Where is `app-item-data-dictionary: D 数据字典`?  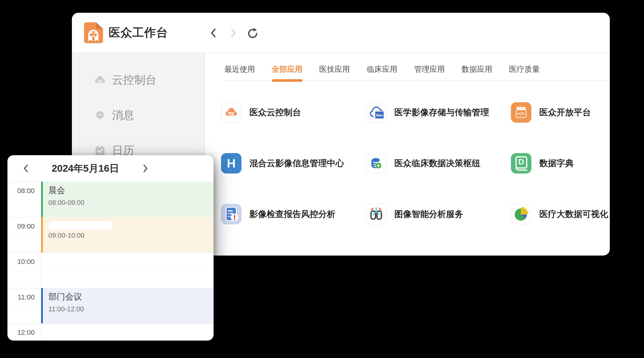
app-item-data-dictionary: D 数据字典 is located at coordinates (560, 163).